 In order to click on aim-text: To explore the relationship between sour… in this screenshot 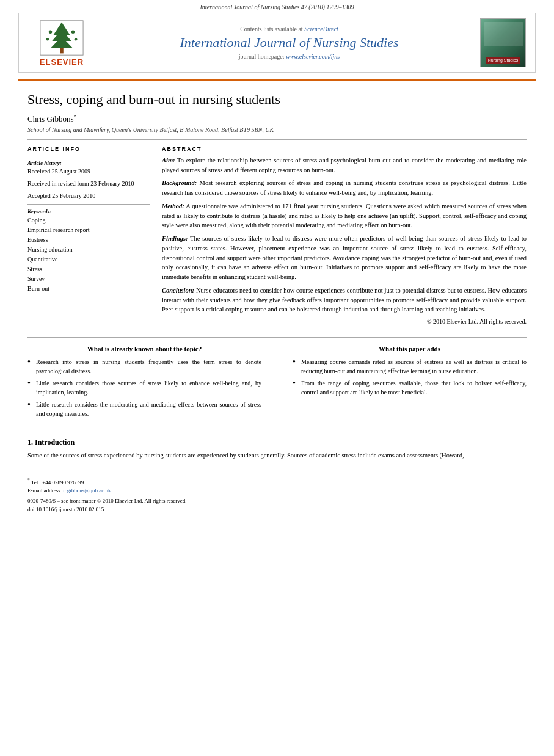, I will do `click(344, 165)`.